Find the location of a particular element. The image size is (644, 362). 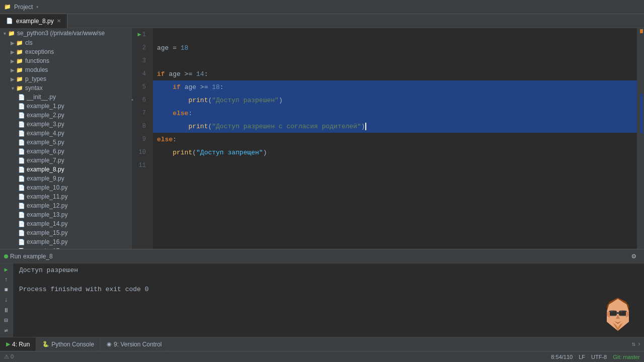

code-paren3: ( is located at coordinates (194, 153).